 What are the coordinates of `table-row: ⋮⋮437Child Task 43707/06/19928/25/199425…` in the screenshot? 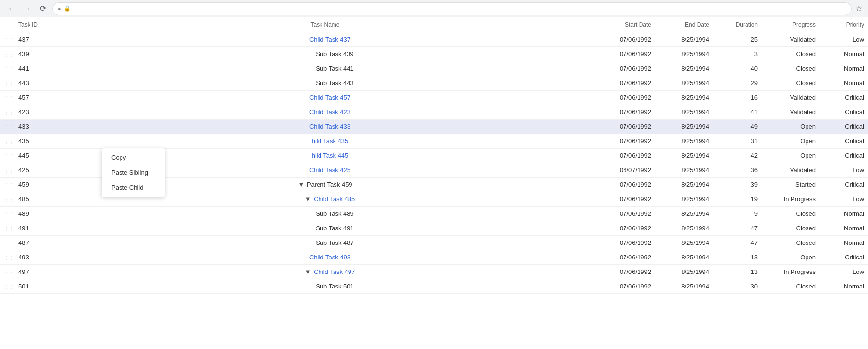 It's located at (434, 40).